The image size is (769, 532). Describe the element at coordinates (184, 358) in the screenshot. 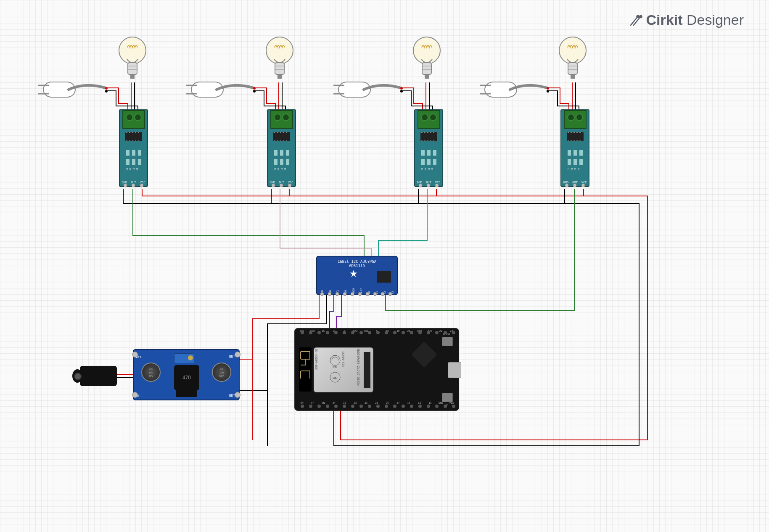

I see `trimmer-pot-icon` at that location.